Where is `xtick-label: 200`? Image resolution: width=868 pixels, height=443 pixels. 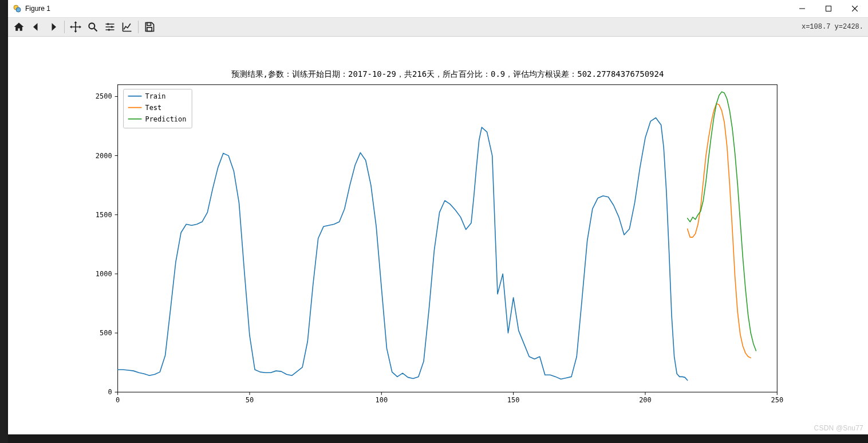
xtick-label: 200 is located at coordinates (645, 400).